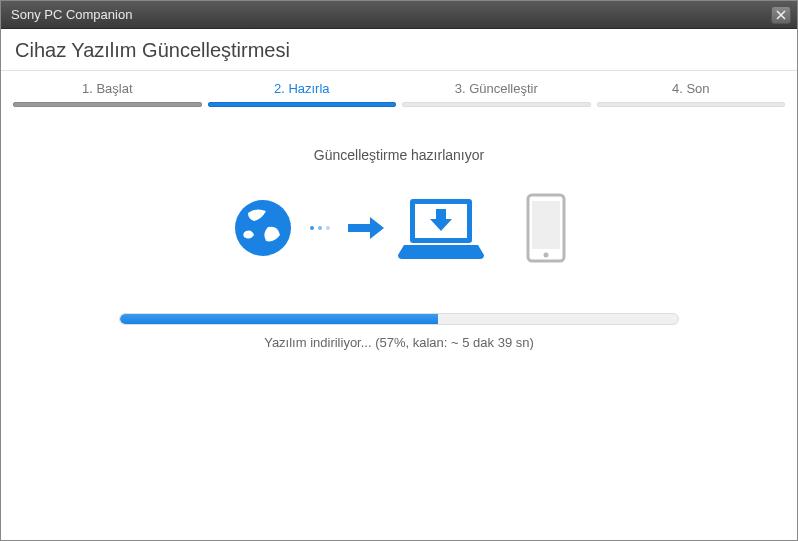  Describe the element at coordinates (263, 228) in the screenshot. I see `globe-icon` at that location.